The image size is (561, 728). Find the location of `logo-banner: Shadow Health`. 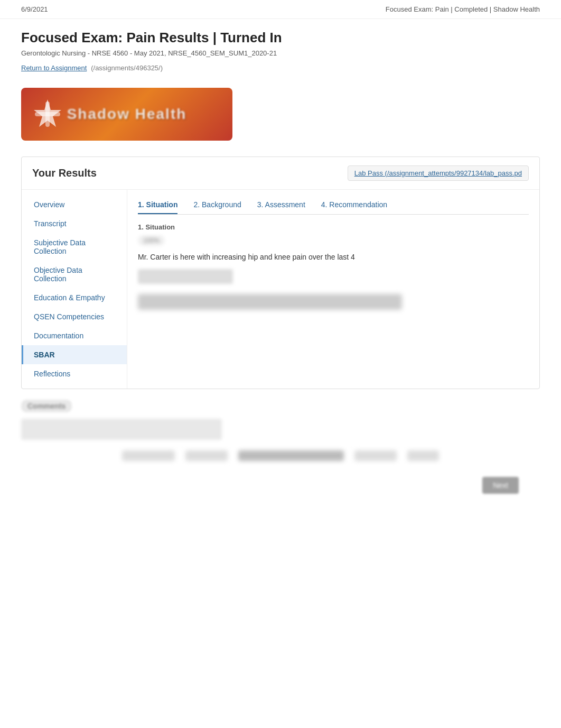

logo-banner: Shadow Health is located at coordinates (127, 114).